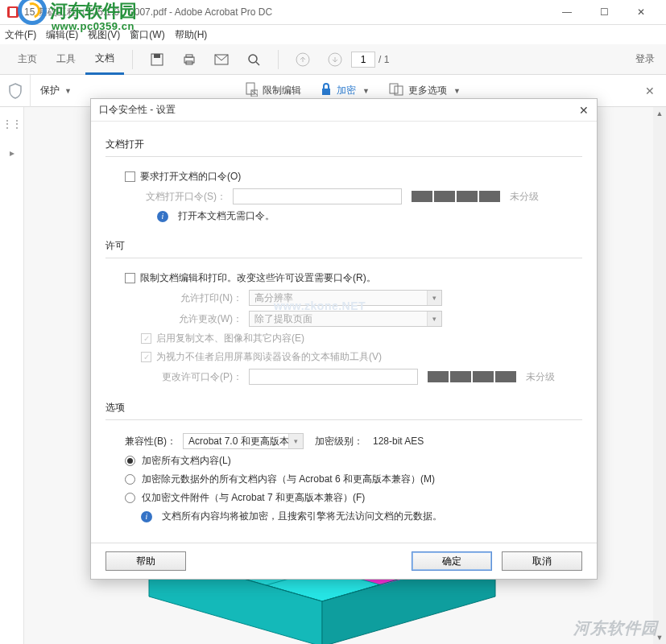 The image size is (666, 644). Describe the element at coordinates (302, 517) in the screenshot. I see `encryption-note: 文档所有内容均将被加密，且搜索引擎将无法访问文档的元数据。` at that location.